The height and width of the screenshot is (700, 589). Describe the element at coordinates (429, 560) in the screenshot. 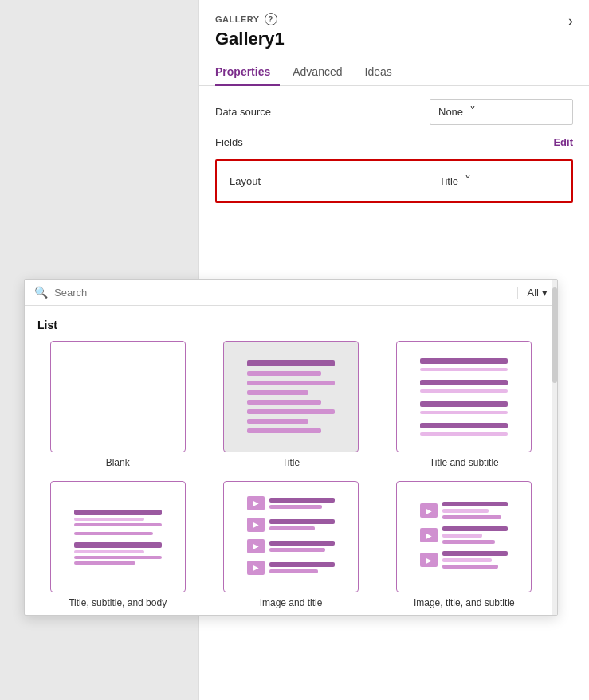

I see `img-ts-box-3: ▶` at that location.